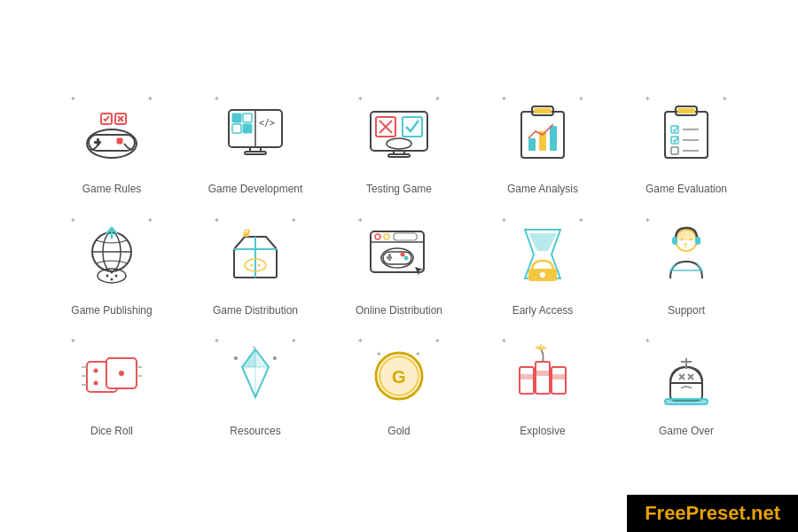  I want to click on watermark-prefix: FreePreset, so click(695, 512).